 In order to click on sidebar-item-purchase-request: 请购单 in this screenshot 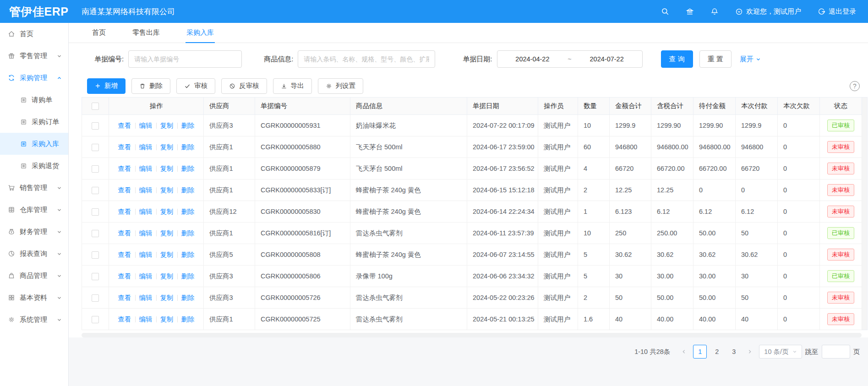, I will do `click(34, 100)`.